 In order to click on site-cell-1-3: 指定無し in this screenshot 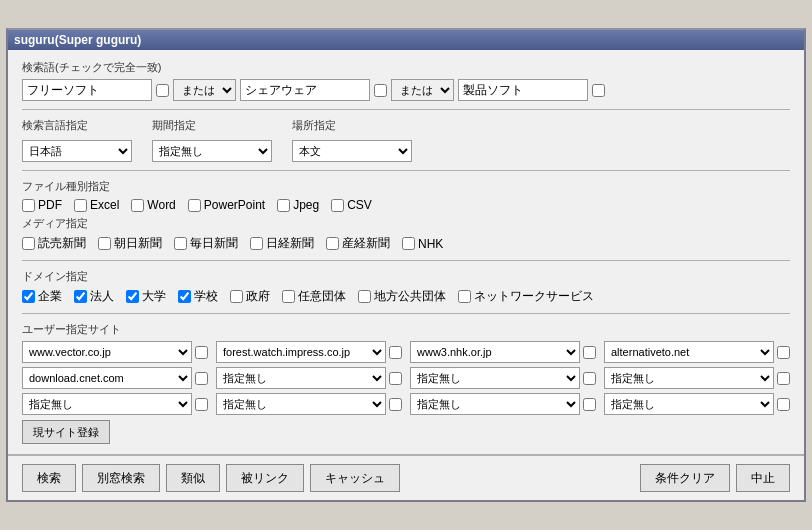, I will do `click(697, 378)`.